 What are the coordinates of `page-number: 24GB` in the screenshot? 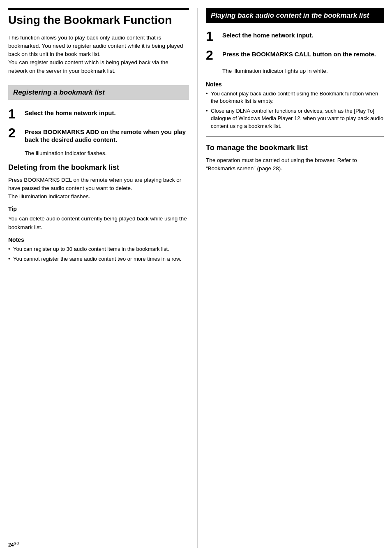 It's located at (14, 544).